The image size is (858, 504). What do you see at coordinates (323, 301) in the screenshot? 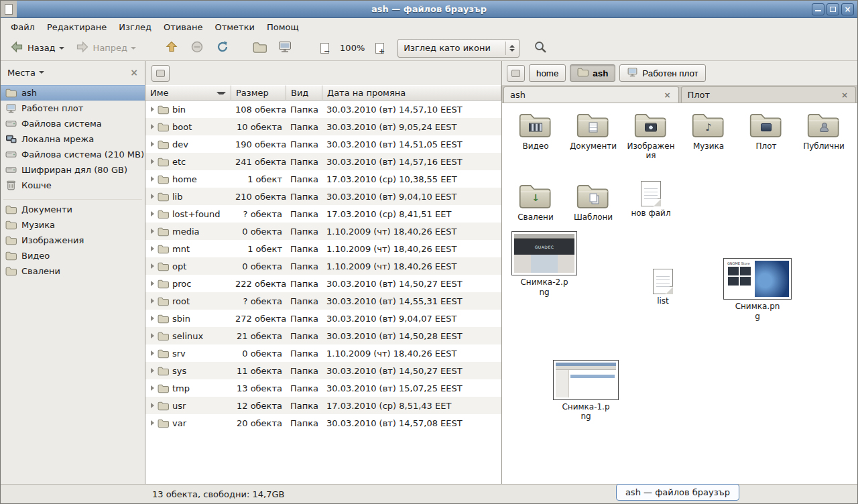
I see `table-row: root? обектаПапка30.03.2010 (вт) 14,55,3…` at bounding box center [323, 301].